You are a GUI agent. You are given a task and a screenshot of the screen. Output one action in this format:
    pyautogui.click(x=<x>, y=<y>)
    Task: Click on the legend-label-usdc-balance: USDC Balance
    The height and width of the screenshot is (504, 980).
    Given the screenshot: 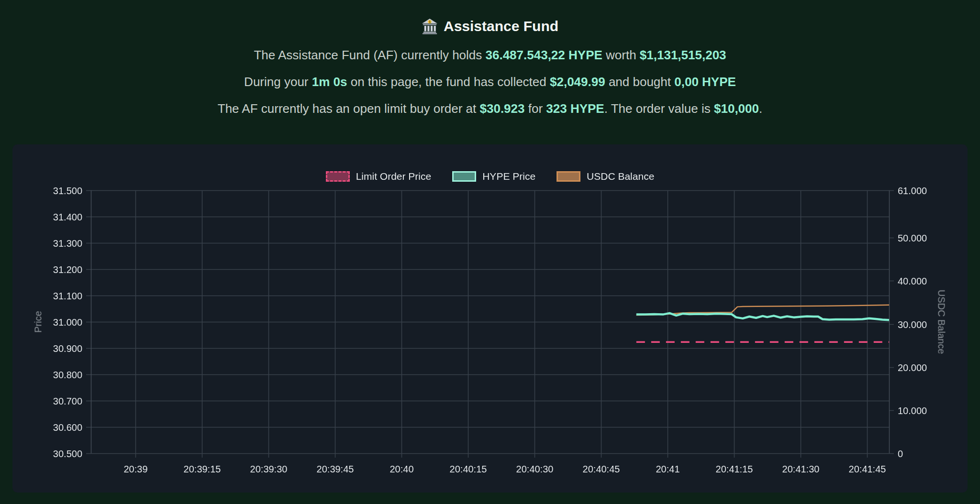 What is the action you would take?
    pyautogui.click(x=620, y=176)
    